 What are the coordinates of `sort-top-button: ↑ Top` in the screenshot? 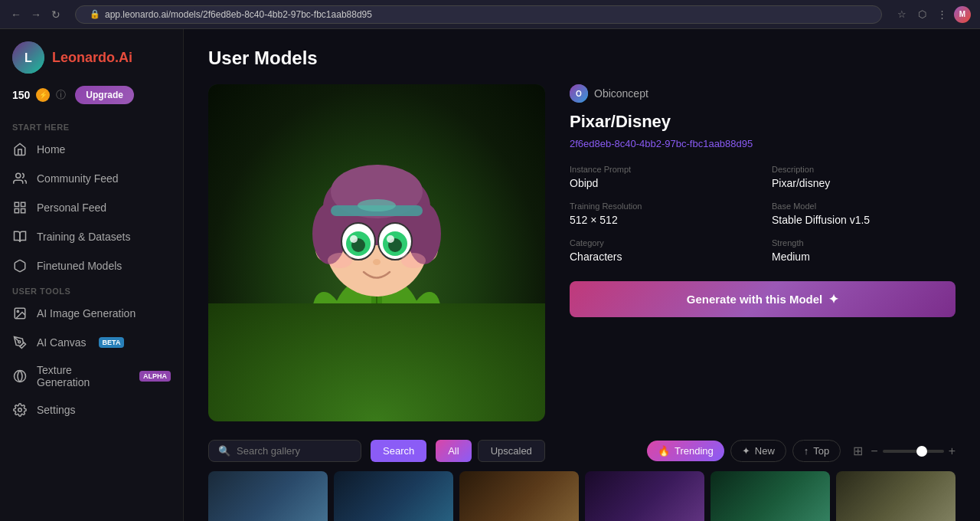 It's located at (816, 451).